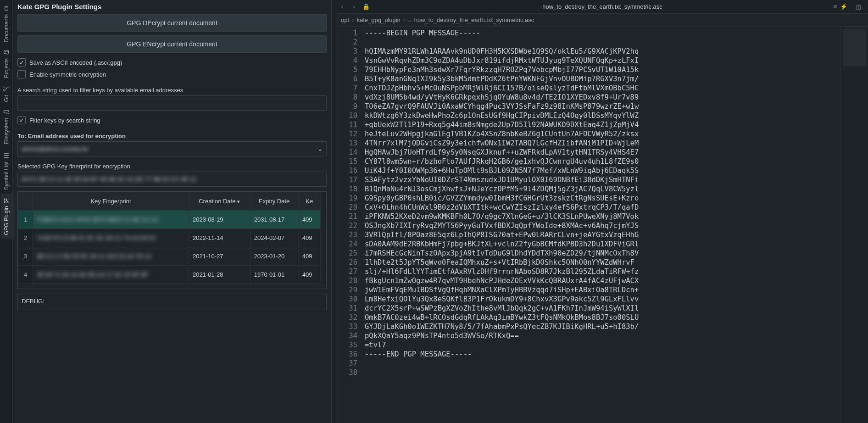  Describe the element at coordinates (6, 24) in the screenshot. I see `activity-documents: Documents🗎` at that location.